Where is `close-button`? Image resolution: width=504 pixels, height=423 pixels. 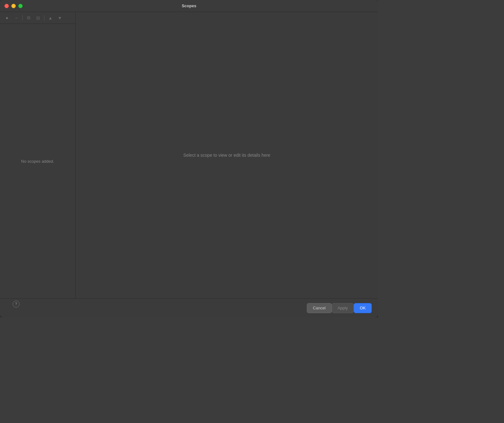
close-button is located at coordinates (7, 6).